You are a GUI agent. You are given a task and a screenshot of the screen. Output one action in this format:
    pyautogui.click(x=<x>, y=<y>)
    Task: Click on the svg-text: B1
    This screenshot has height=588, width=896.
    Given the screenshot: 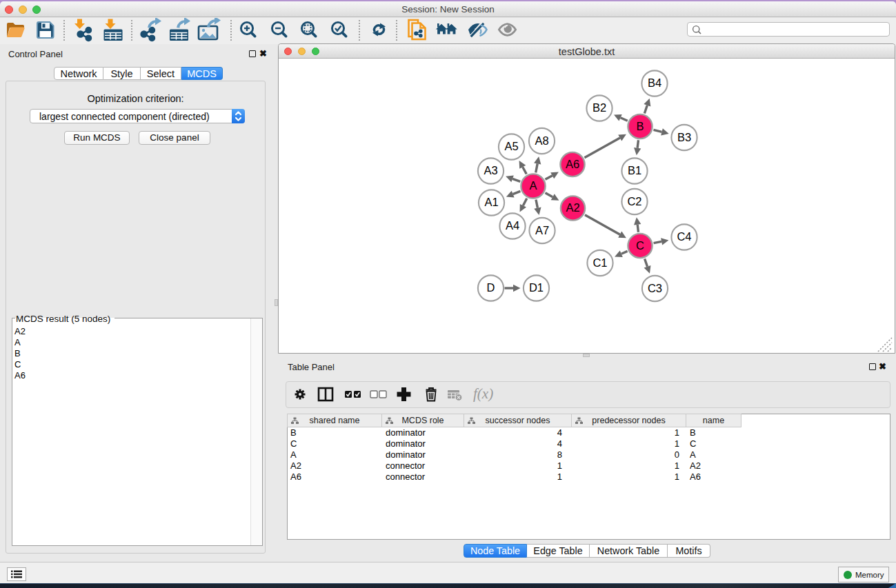 What is the action you would take?
    pyautogui.click(x=635, y=170)
    